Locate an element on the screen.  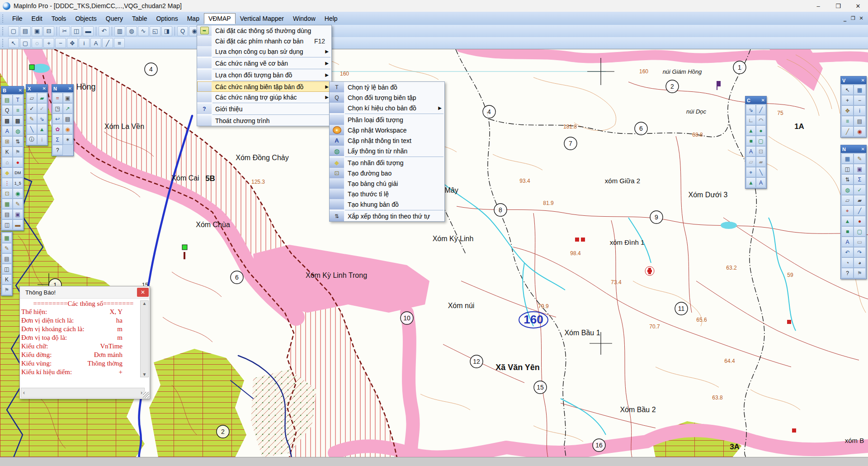
list-icon: ▤ is located at coordinates (68, 119).